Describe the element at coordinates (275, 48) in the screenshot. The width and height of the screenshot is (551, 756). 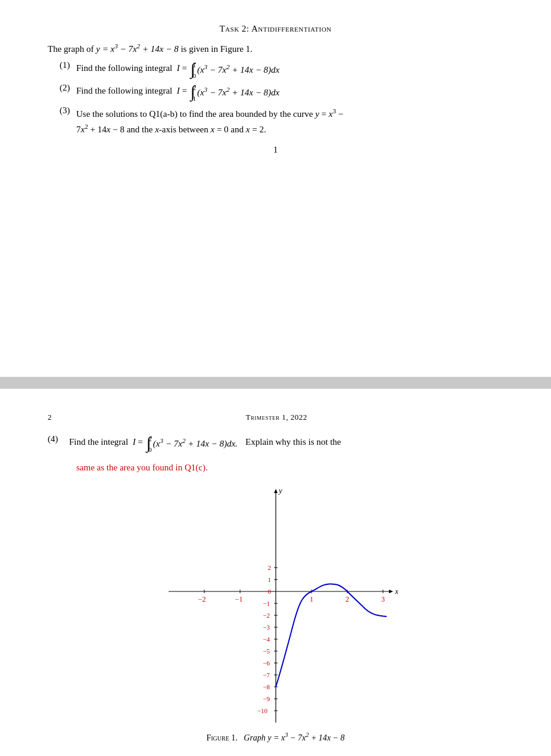
I see `intro-line: The graph of y = x3 − 7x2 + 14x − 8 is g…` at that location.